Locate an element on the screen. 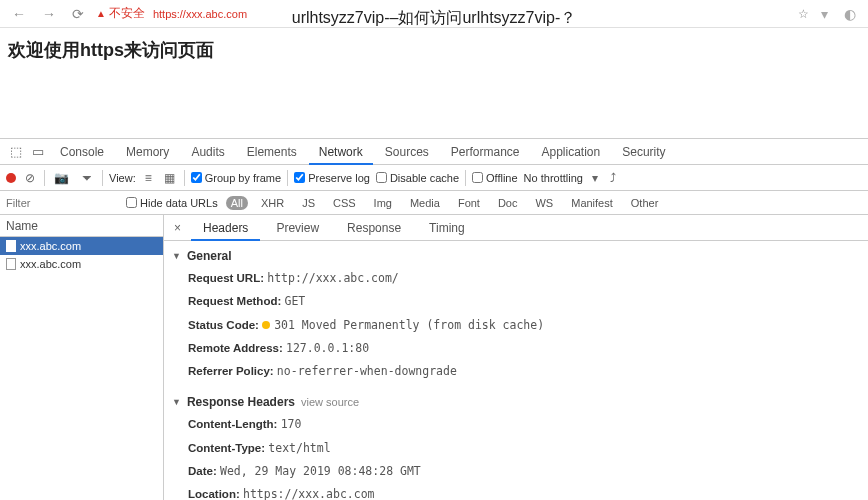 This screenshot has height=500, width=868. filter-ws: WS is located at coordinates (544, 203).